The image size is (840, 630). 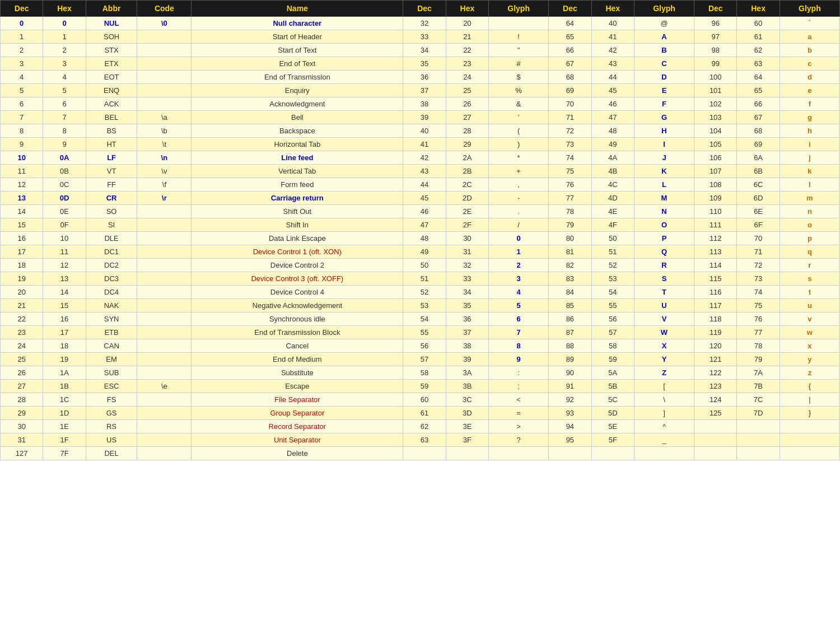 What do you see at coordinates (810, 9) in the screenshot?
I see `col-glyph4: Glyph` at bounding box center [810, 9].